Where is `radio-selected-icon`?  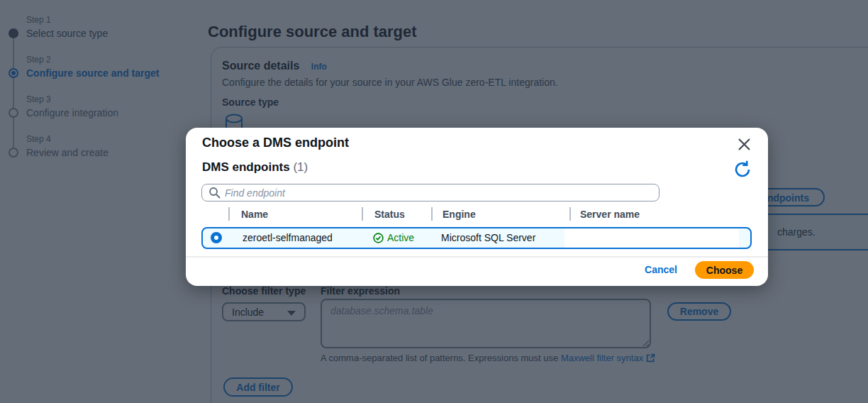 radio-selected-icon is located at coordinates (216, 238).